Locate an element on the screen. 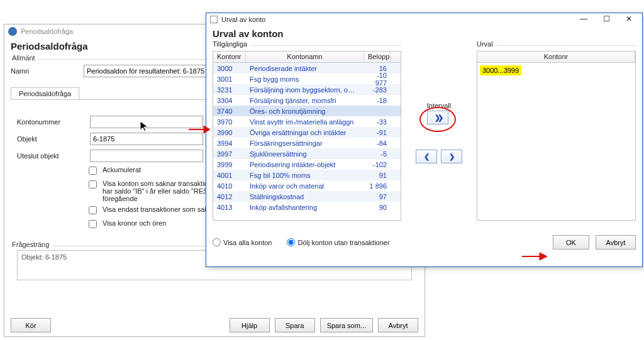 This screenshot has height=340, width=644. cell-belopp is located at coordinates (377, 111).